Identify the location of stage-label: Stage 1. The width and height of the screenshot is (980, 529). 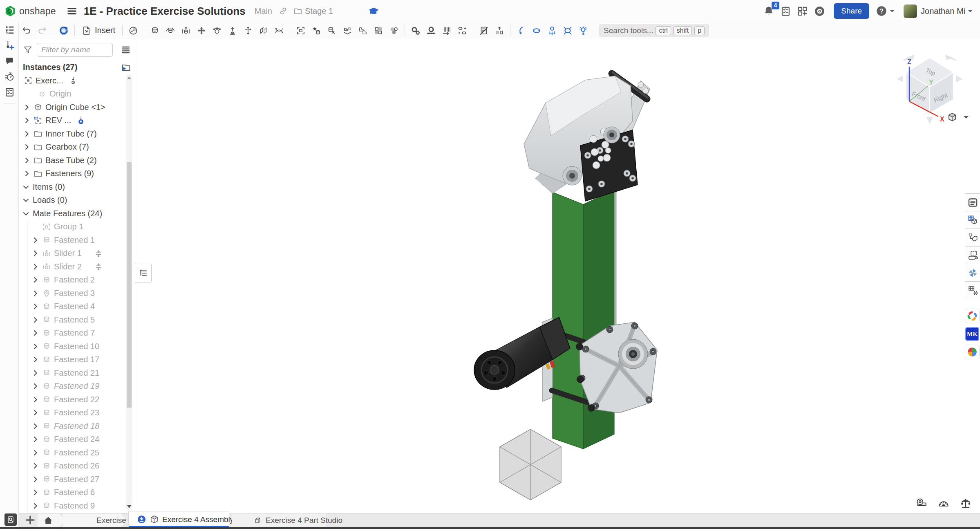
(319, 11).